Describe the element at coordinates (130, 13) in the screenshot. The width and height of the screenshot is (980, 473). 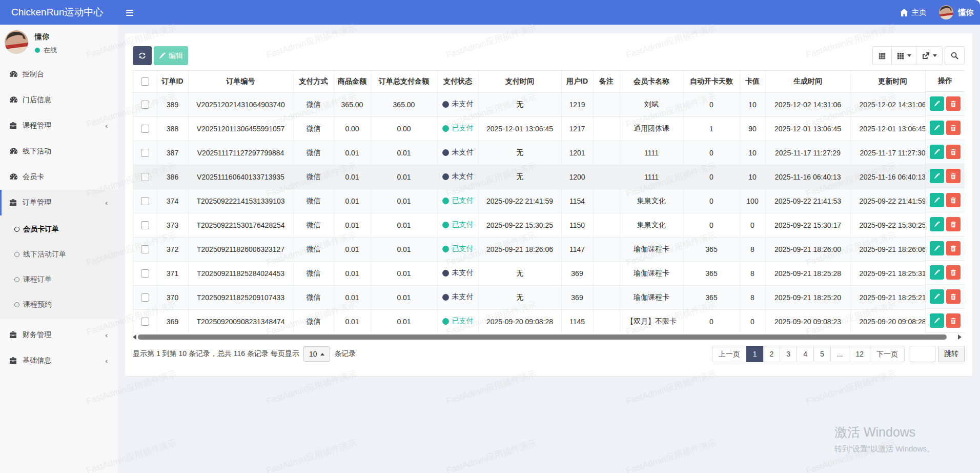
I see `sidebar-toggle-icon` at that location.